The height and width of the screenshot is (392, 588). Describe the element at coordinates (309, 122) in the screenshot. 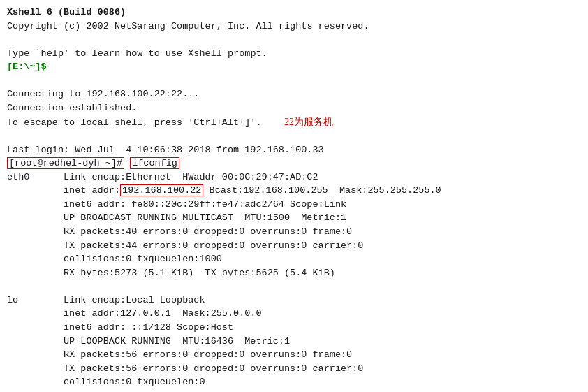

I see `annotation-22: 22为服务机` at that location.